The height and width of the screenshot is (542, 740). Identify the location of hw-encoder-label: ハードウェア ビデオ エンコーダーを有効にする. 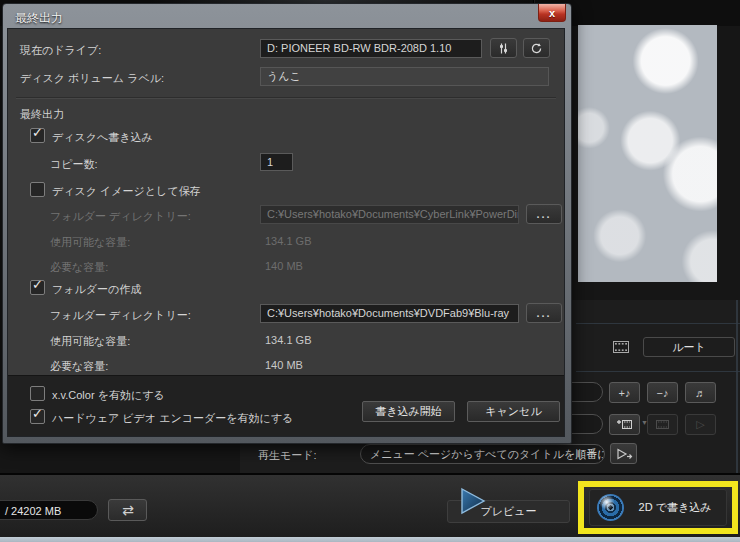
(172, 418).